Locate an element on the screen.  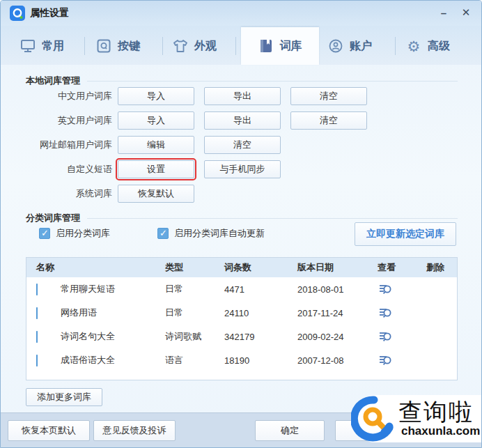
row-label: 系统词库 is located at coordinates (56, 194).